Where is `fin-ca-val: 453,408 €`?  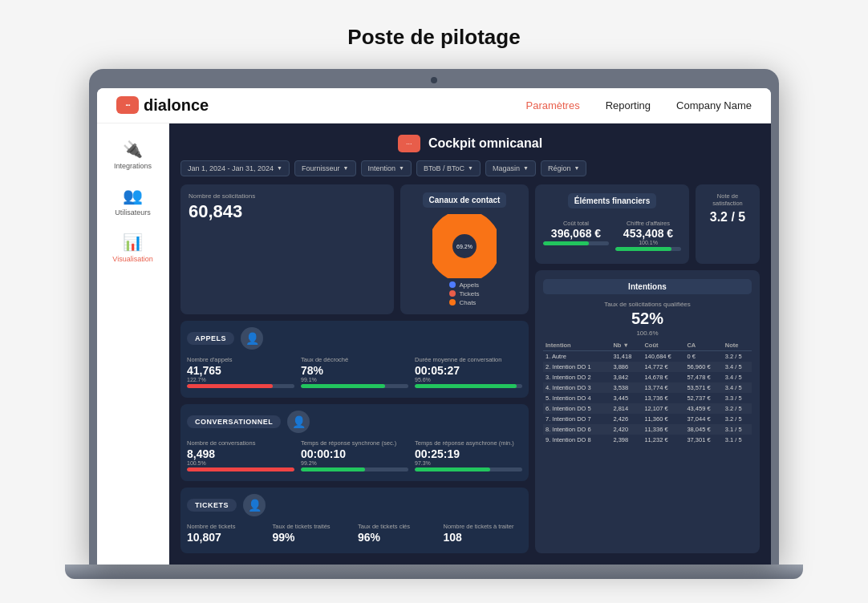
fin-ca-val: 453,408 € is located at coordinates (648, 233).